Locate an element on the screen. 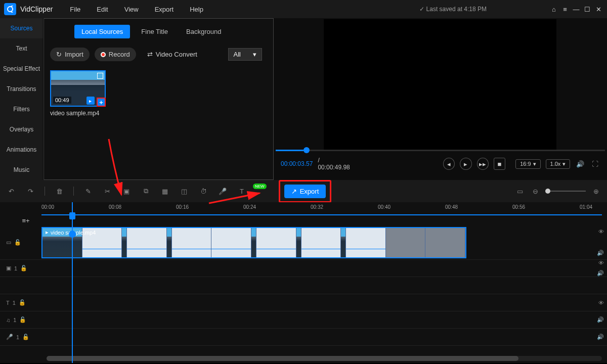 The height and width of the screenshot is (364, 607). sidebar-item-music: Music is located at coordinates (21, 170).